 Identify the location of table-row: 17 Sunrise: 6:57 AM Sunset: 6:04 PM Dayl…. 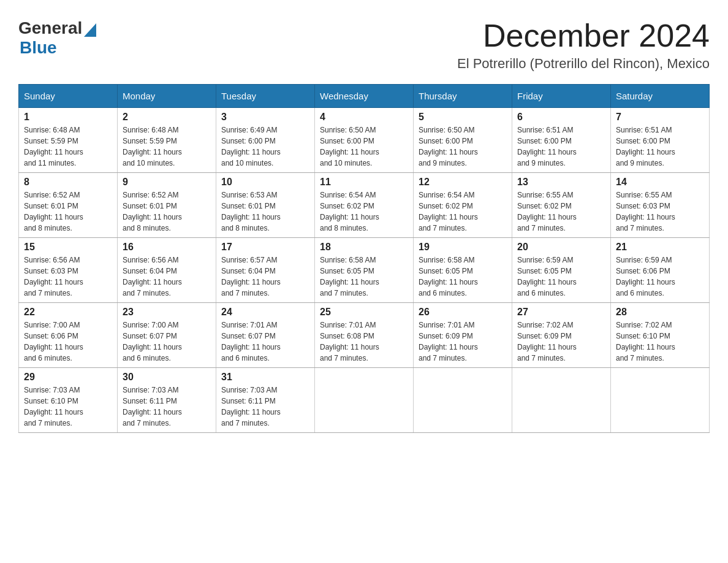
(266, 270).